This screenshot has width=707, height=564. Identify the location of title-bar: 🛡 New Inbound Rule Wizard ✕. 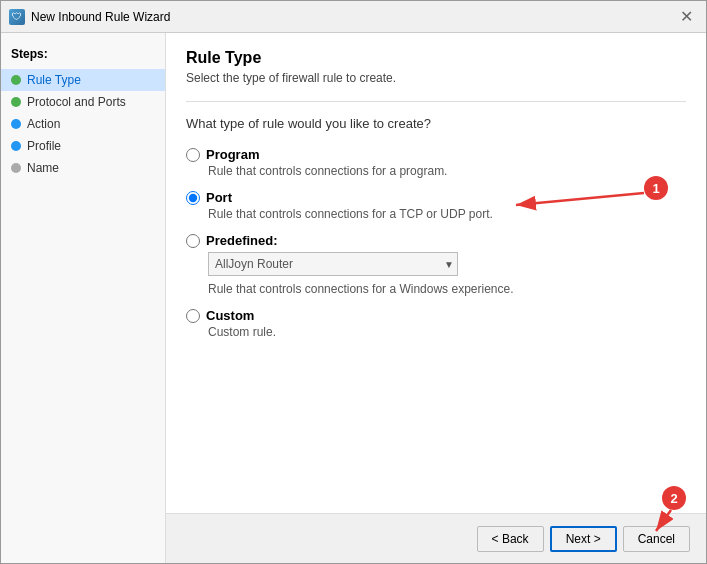
(354, 17).